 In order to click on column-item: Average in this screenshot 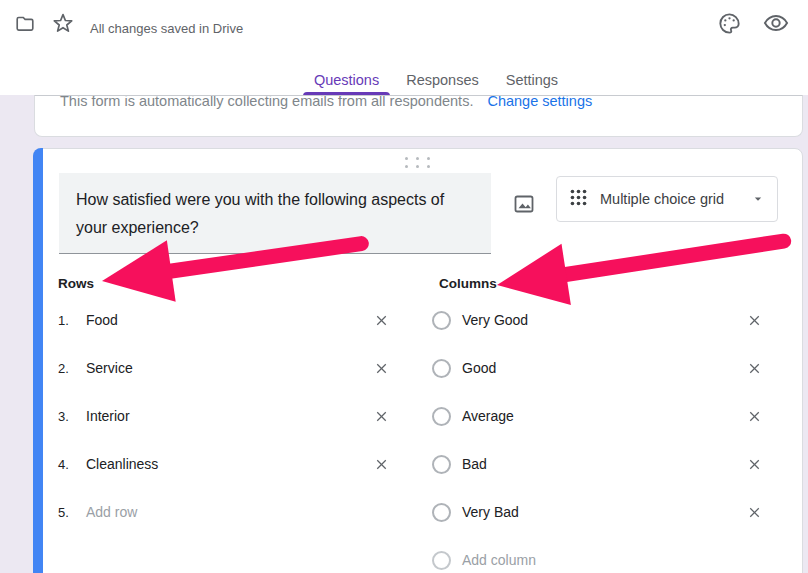, I will do `click(598, 416)`.